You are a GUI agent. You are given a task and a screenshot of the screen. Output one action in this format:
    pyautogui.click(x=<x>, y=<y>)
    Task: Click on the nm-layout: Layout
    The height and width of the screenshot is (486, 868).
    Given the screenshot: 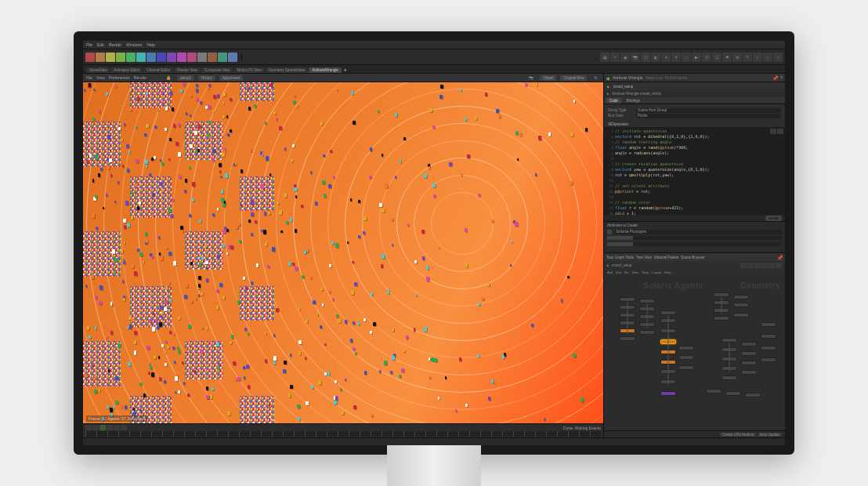 What is the action you would take?
    pyautogui.click(x=656, y=273)
    